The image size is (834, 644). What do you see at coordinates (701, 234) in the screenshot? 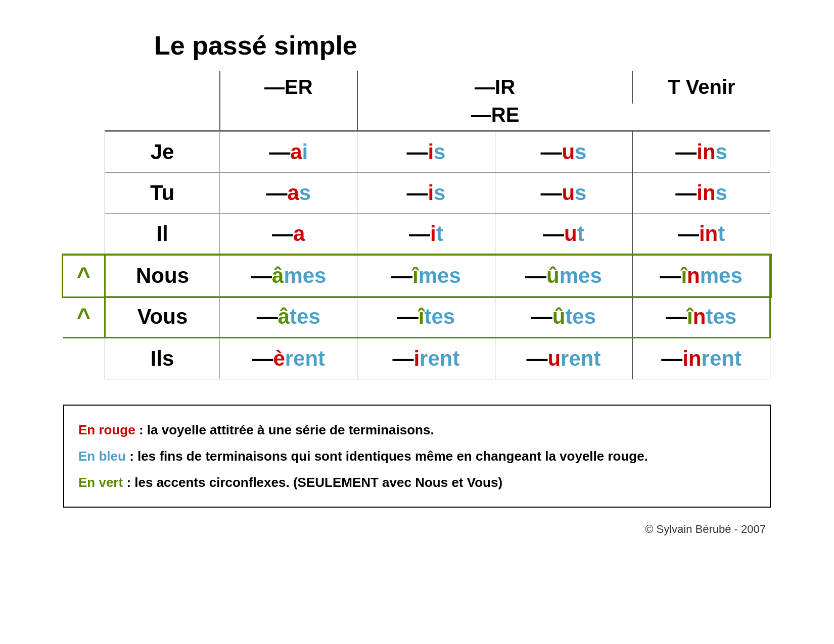
I see `il-venir: —int` at bounding box center [701, 234].